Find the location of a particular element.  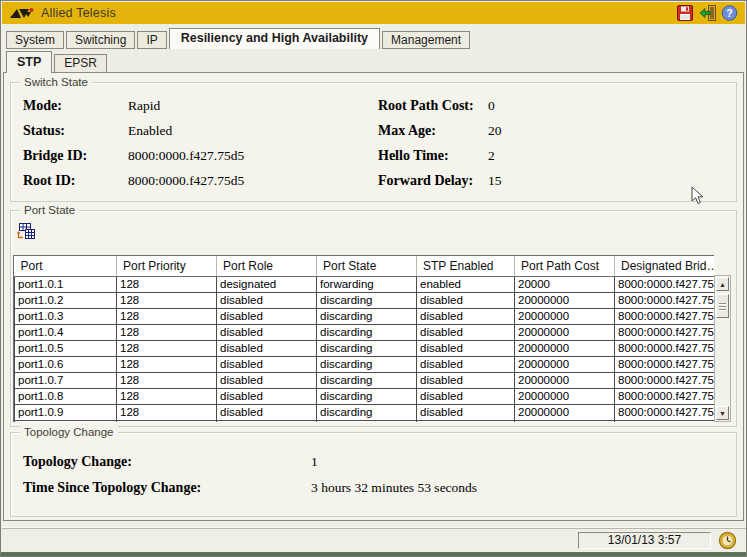

field-value: 1 is located at coordinates (520, 462).